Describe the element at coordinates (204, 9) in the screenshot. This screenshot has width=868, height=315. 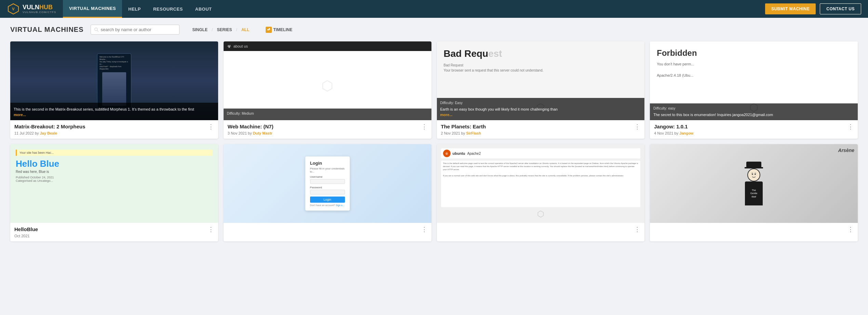
I see `nav-about: ABOUT` at that location.